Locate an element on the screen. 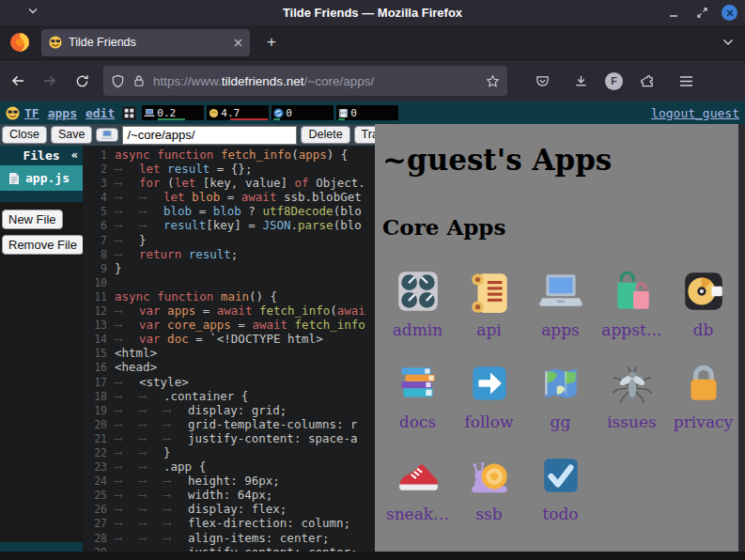  line-number: 27 is located at coordinates (95, 524).